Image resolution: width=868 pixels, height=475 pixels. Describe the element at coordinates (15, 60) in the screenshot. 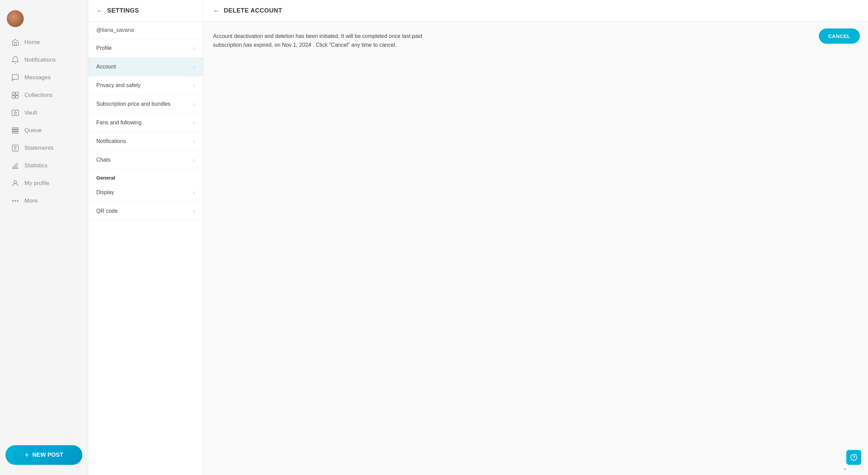

I see `bell-icon` at that location.